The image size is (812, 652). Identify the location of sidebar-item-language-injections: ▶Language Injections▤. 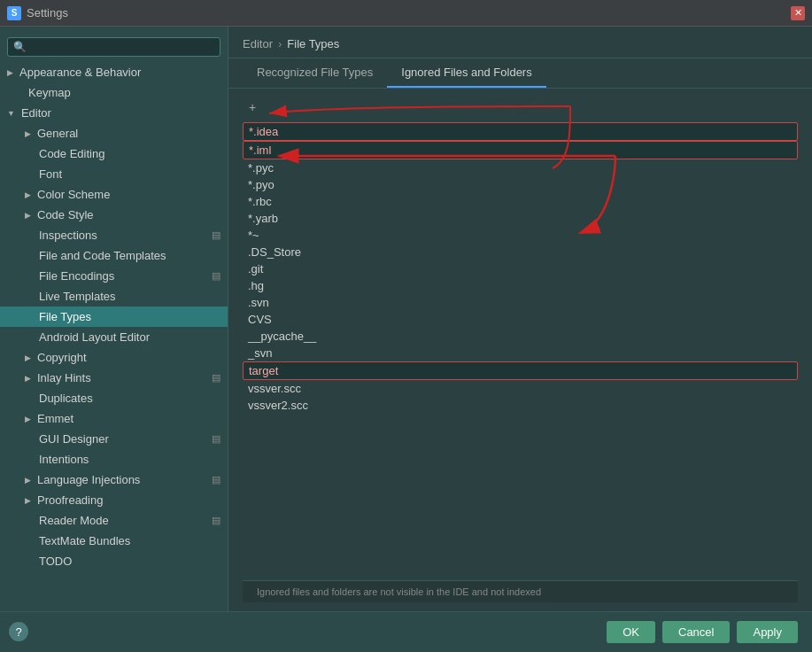
(113, 480).